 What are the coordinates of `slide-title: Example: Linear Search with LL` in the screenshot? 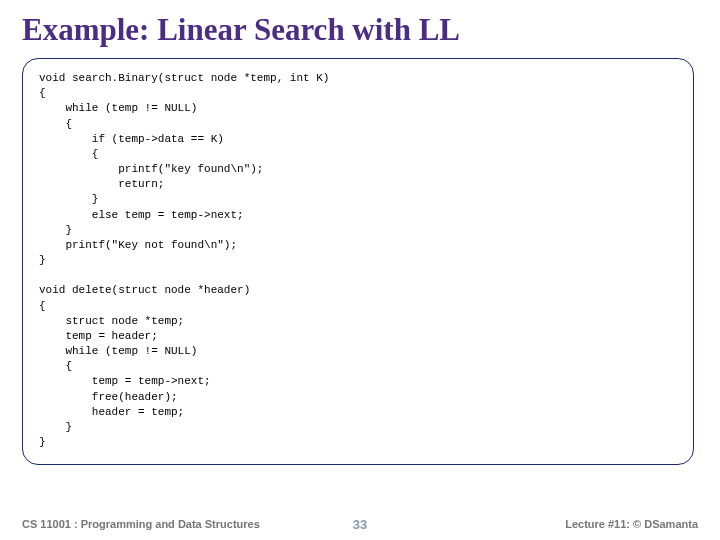 It's located at (360, 30).